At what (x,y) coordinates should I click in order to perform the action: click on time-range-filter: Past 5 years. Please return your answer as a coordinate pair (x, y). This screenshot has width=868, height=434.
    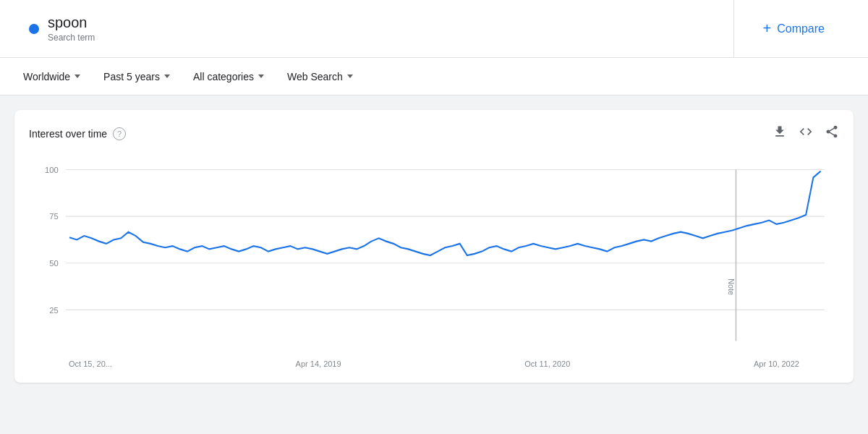
    Looking at the image, I should click on (137, 77).